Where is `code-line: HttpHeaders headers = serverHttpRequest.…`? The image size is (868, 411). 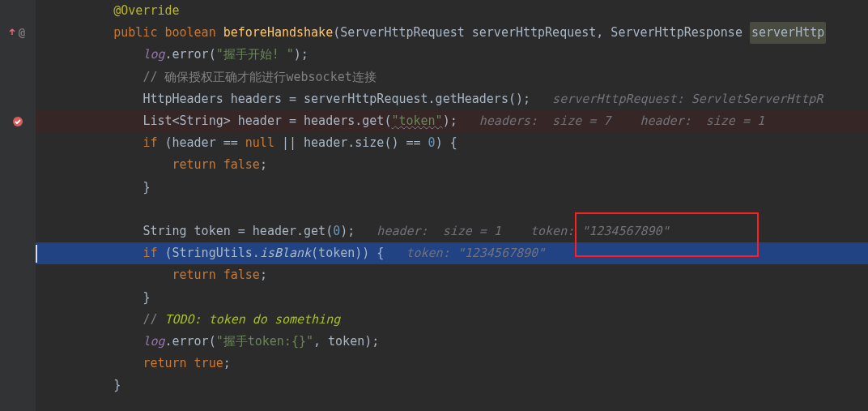
code-line: HttpHeaders headers = serverHttpRequest.… is located at coordinates (452, 99).